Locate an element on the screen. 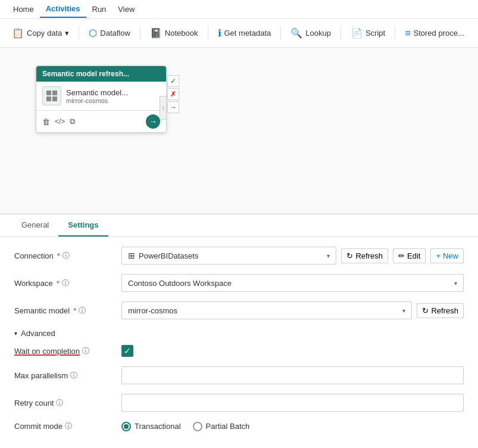 The height and width of the screenshot is (448, 478). semantic-model-refresh-icon: ↻ is located at coordinates (425, 311).